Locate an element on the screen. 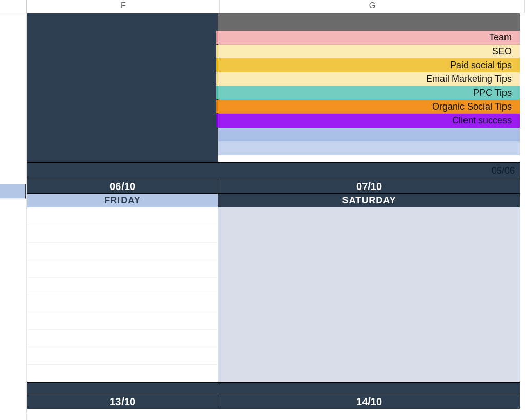 The width and height of the screenshot is (525, 420). legend-label: Client success is located at coordinates (482, 120).